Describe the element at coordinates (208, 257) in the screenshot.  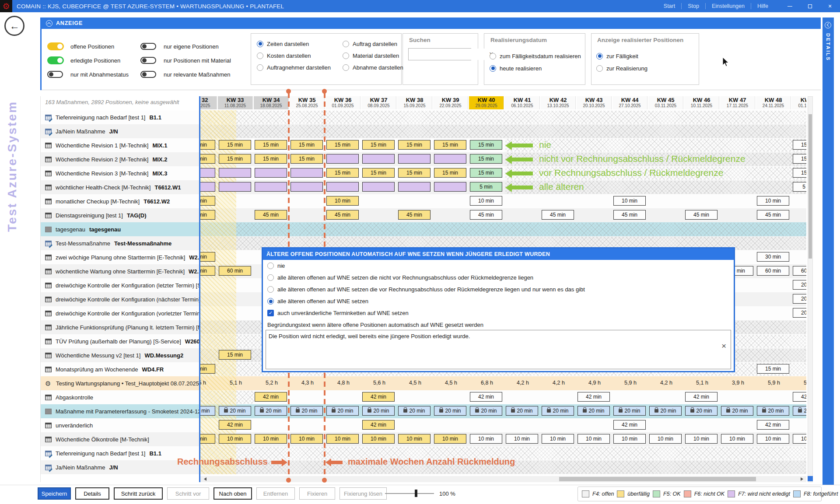
I see `position-cell-overdue: 30 min` at that location.